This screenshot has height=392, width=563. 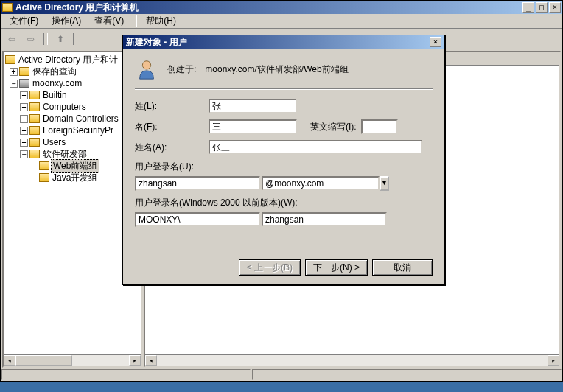 What do you see at coordinates (324, 183) in the screenshot?
I see `domain-suffix-select: ▼` at bounding box center [324, 183].